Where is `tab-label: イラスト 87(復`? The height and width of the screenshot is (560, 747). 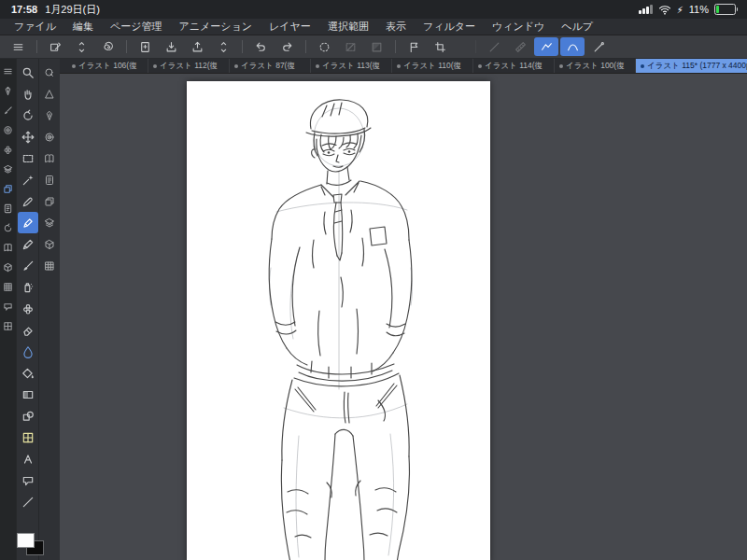
tab-label: イラスト 87(復 is located at coordinates (268, 66).